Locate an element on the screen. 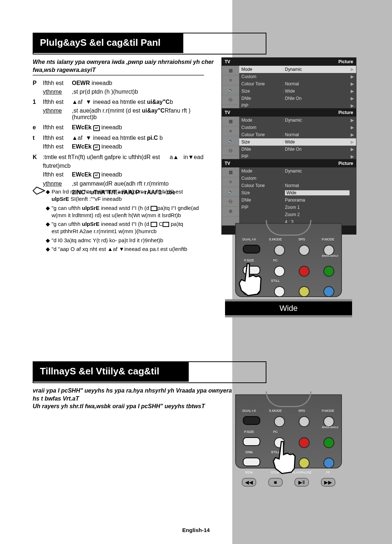 The image size is (392, 544). steps: P Ifthh est OEWR ineeadb ythnme ,st pr(d… is located at coordinates (120, 137).